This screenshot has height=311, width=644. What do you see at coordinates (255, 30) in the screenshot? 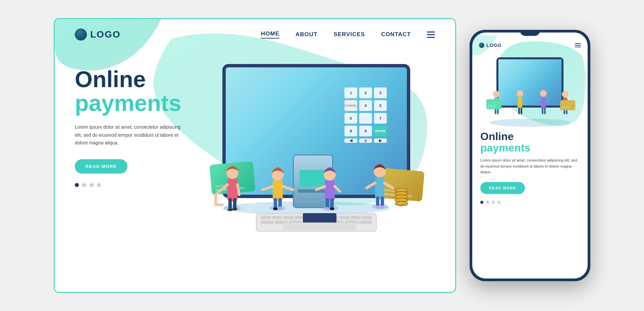
I see `navbar: LOGO HOME ABOUT SERVICES CONTACT` at bounding box center [255, 30].